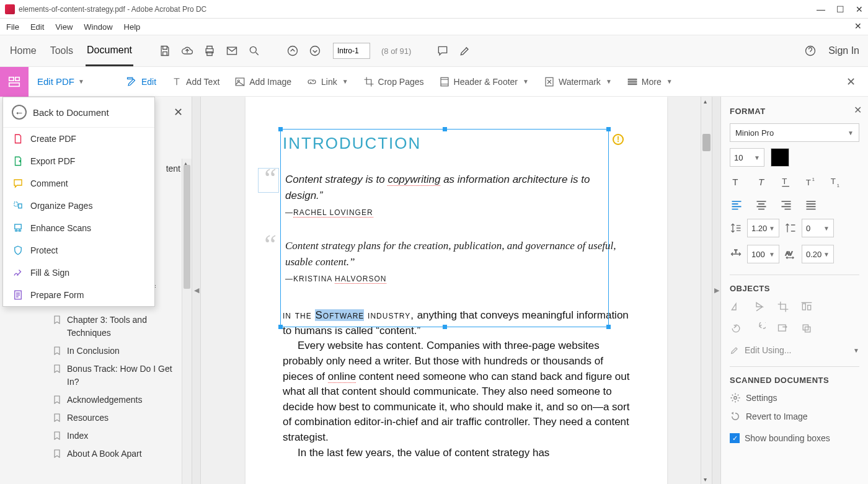 The height and width of the screenshot is (484, 868). Describe the element at coordinates (761, 182) in the screenshot. I see `text-italic-icon: T` at that location.